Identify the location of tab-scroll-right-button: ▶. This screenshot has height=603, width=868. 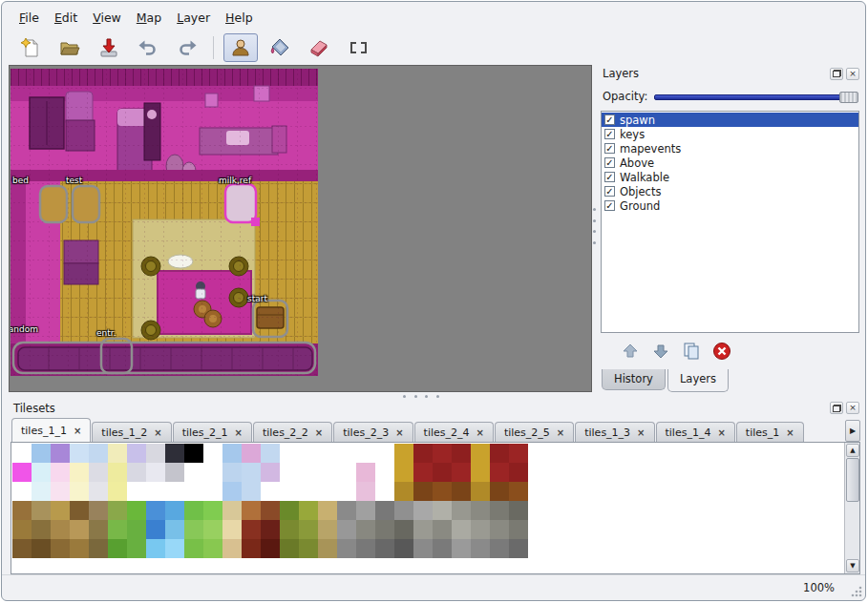
(853, 431).